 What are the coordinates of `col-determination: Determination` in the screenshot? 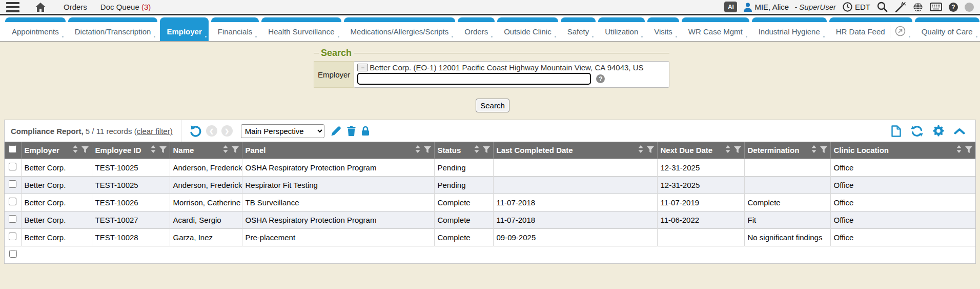 It's located at (787, 150).